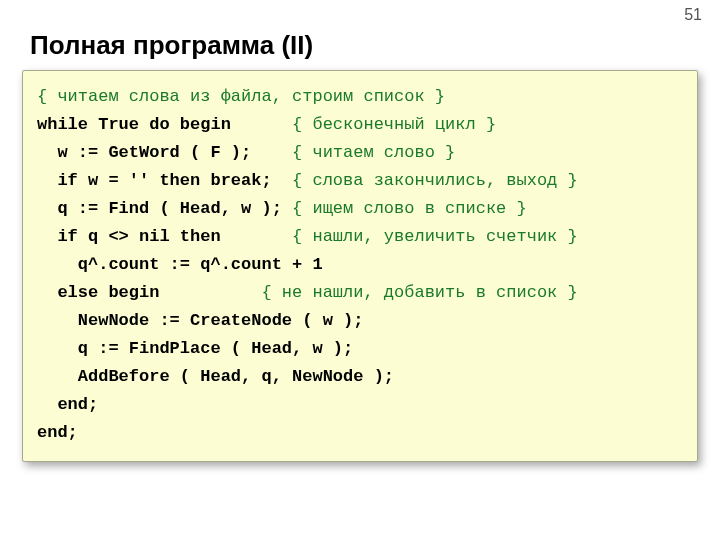 Image resolution: width=720 pixels, height=540 pixels. What do you see at coordinates (360, 377) in the screenshot?
I see `code-line: AddBefore ( Head, q, NewNode );` at bounding box center [360, 377].